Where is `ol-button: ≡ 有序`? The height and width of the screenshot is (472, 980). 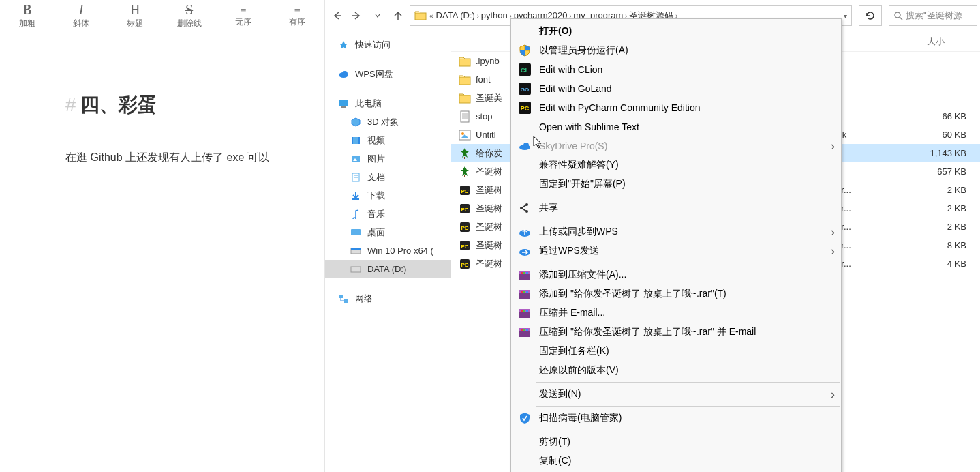
ol-button: ≡ 有序 is located at coordinates (297, 16).